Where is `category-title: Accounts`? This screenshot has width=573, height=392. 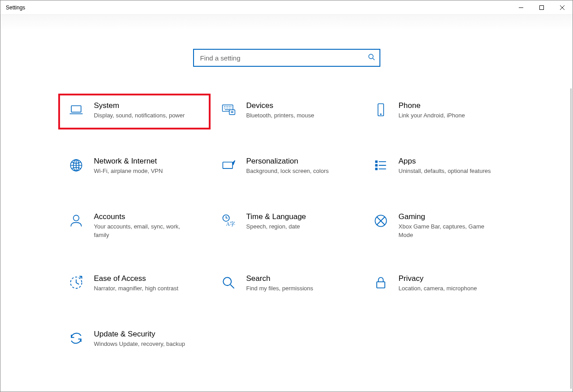 category-title: Accounts is located at coordinates (143, 217).